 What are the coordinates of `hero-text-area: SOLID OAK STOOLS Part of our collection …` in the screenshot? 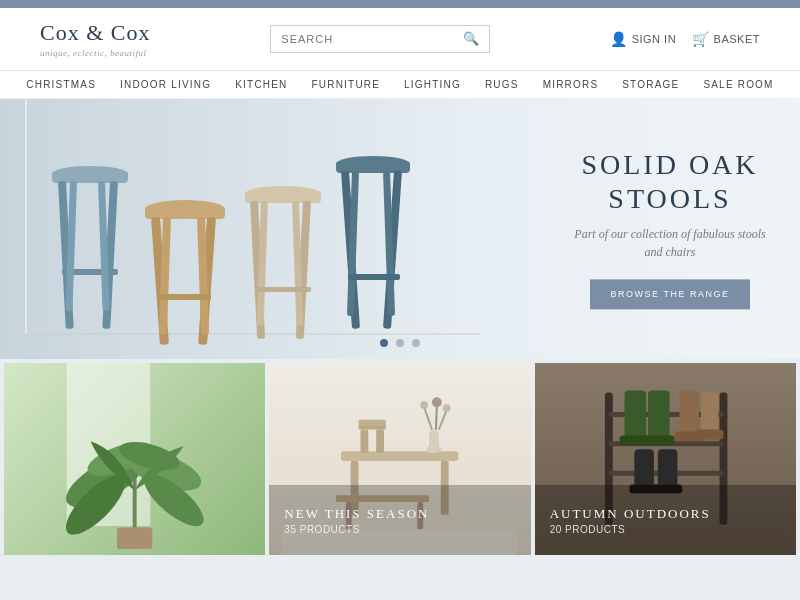 It's located at (670, 228).